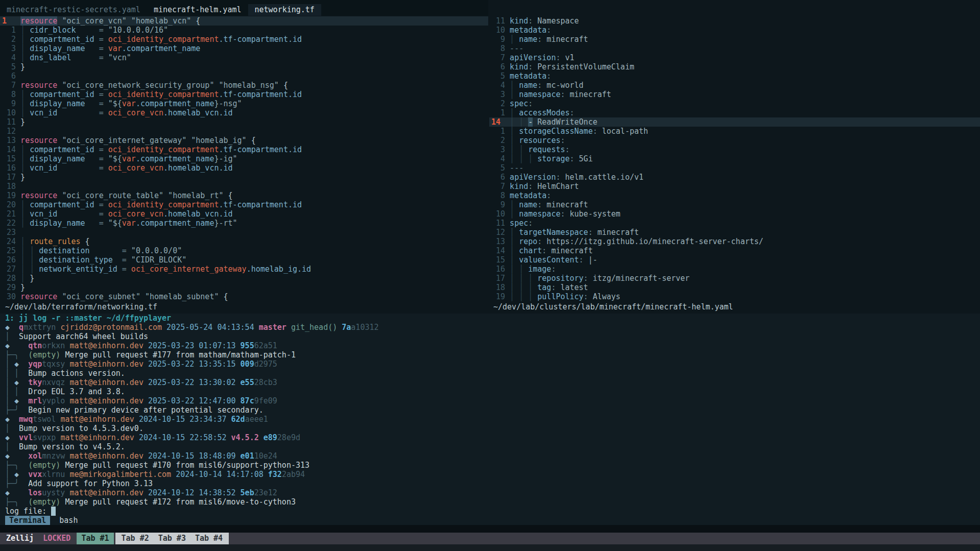 The image size is (980, 551). What do you see at coordinates (734, 196) in the screenshot?
I see `code-line: 8 metadata:` at bounding box center [734, 196].